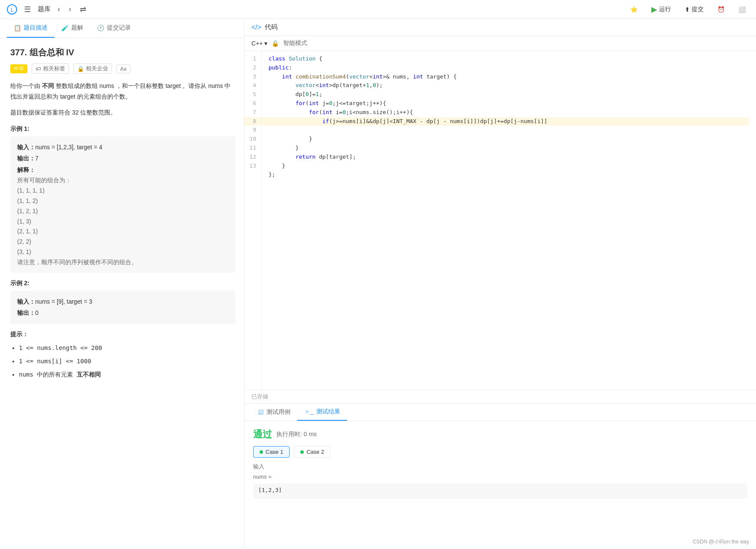 Image resolution: width=756 pixels, height=549 pixels. I want to click on fullscreen-button: ⬜, so click(742, 9).